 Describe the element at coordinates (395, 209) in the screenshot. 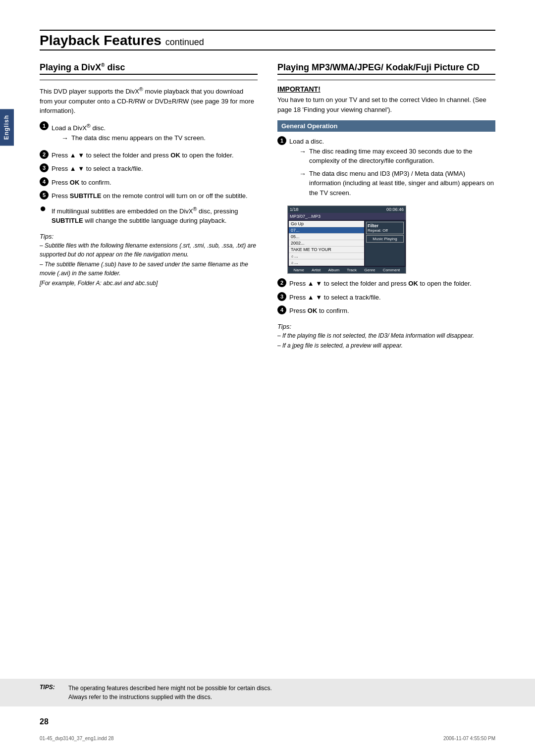

I see `dvd-menu-time: 00:06:46` at that location.